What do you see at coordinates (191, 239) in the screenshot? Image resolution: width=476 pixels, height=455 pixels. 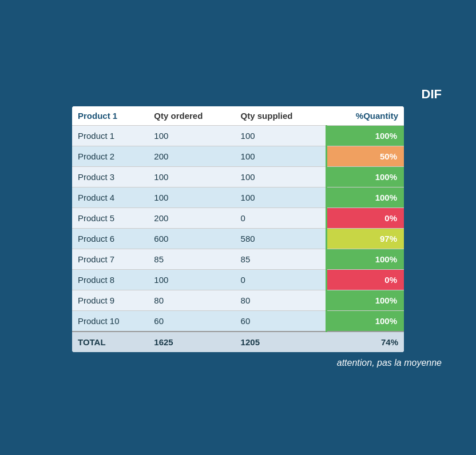 I see `qty-ordered-cell: 600` at bounding box center [191, 239].